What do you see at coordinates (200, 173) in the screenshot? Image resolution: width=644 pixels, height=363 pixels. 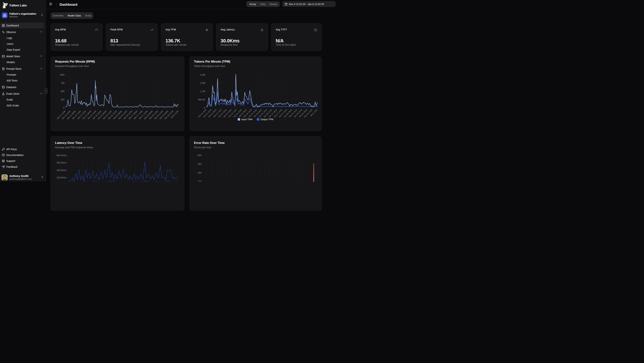 I see `svg-text: 300` at bounding box center [200, 173].